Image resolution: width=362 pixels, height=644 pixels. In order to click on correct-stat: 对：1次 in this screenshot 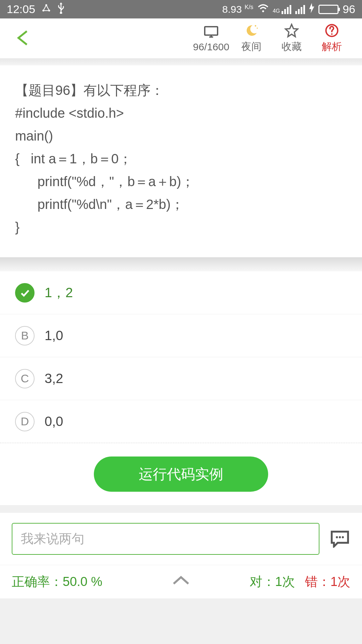, I will do `click(272, 582)`.